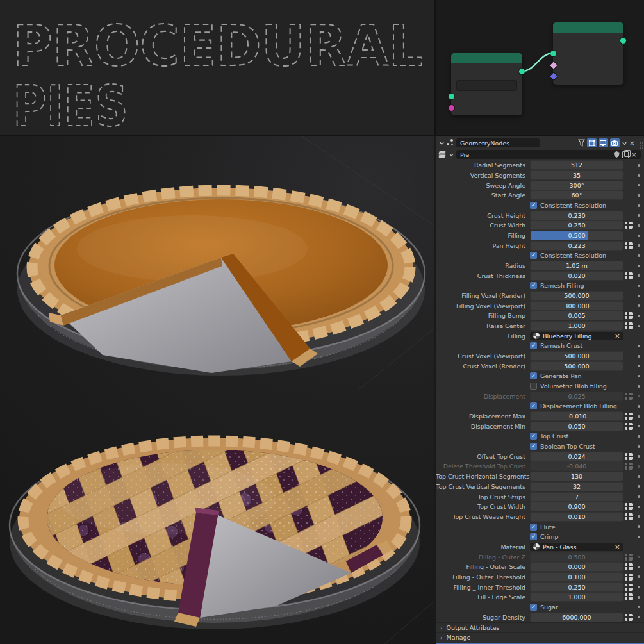 This screenshot has height=644, width=644. I want to click on param-value-field: 0.250, so click(577, 587).